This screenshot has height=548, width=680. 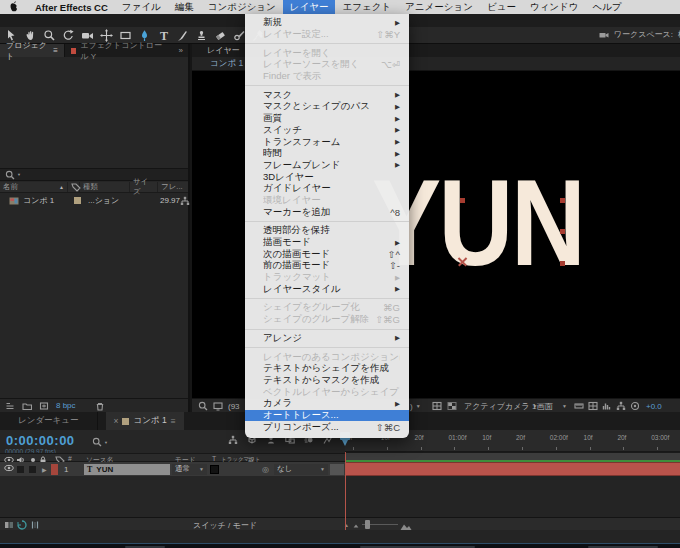 What do you see at coordinates (327, 404) in the screenshot?
I see `menu-item-カメラ: カメラ▶` at bounding box center [327, 404].